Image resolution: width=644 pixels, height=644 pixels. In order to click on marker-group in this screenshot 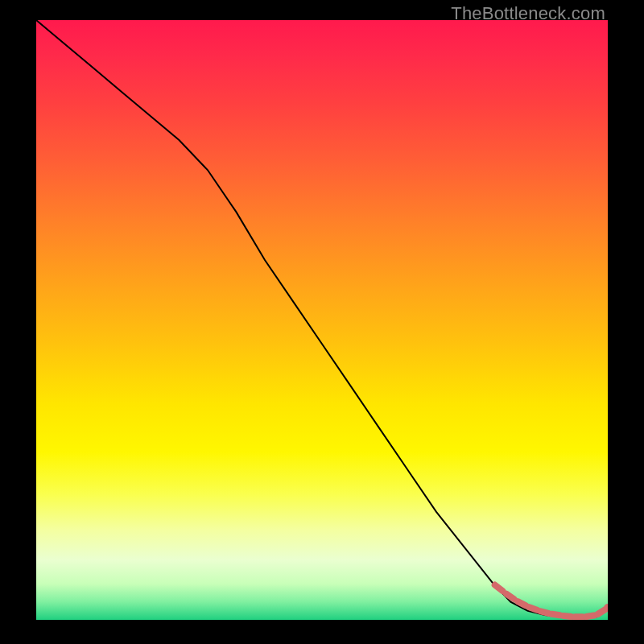, I will do `click(551, 601)`.